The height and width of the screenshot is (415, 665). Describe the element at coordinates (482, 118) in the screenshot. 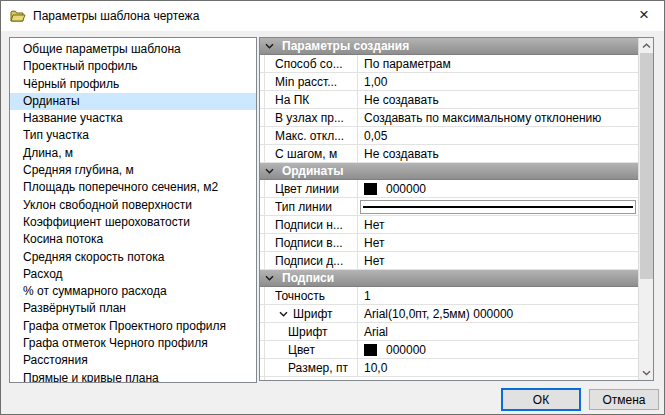

I see `property-value-text: Создавать по максимальному отклонению` at that location.